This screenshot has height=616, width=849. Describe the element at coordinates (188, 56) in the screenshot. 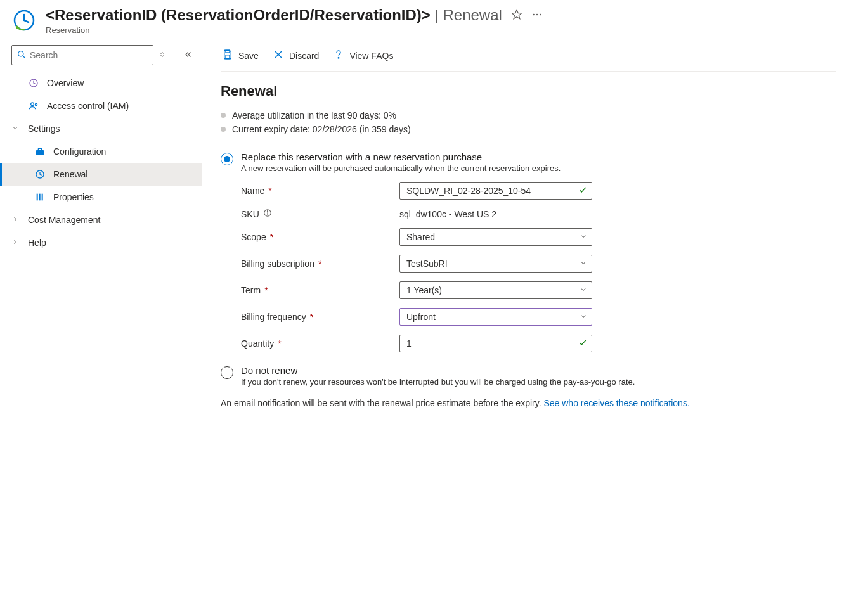

I see `collapse-sidebar-icon` at that location.